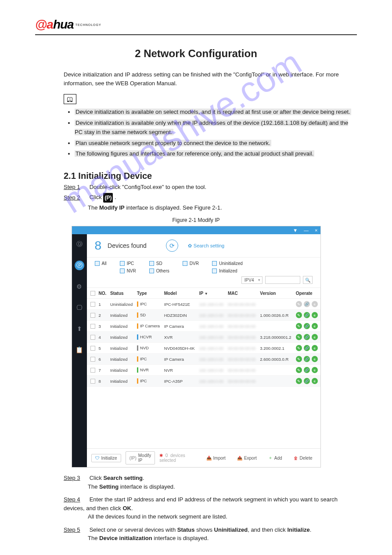 The height and width of the screenshot is (555, 392). I want to click on window-minimize-icon: —, so click(306, 230).